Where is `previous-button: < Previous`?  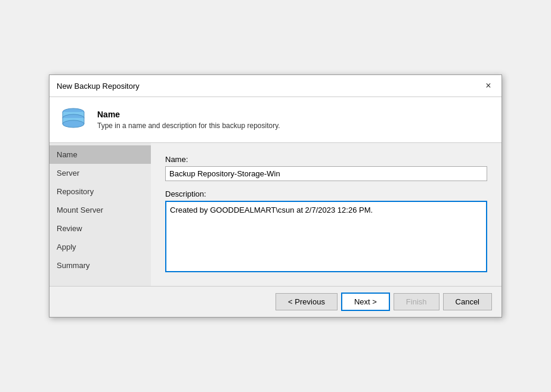
previous-button: < Previous is located at coordinates (307, 301).